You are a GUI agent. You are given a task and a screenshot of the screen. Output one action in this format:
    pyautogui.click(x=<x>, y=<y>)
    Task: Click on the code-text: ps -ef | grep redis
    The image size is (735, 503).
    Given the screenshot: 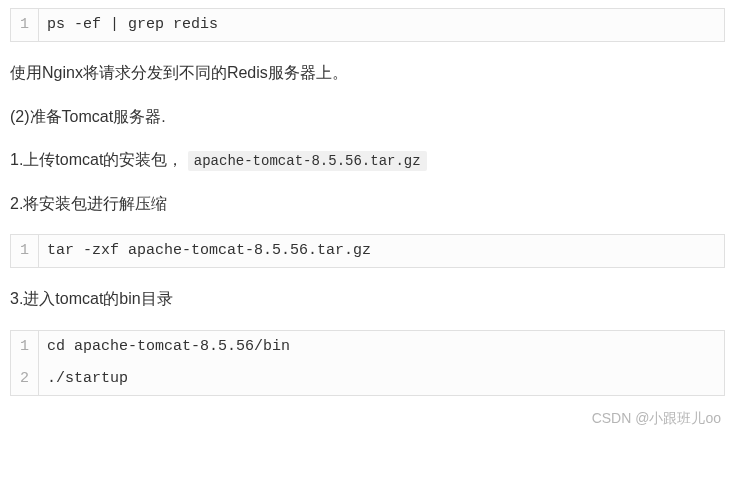 What is the action you would take?
    pyautogui.click(x=132, y=25)
    